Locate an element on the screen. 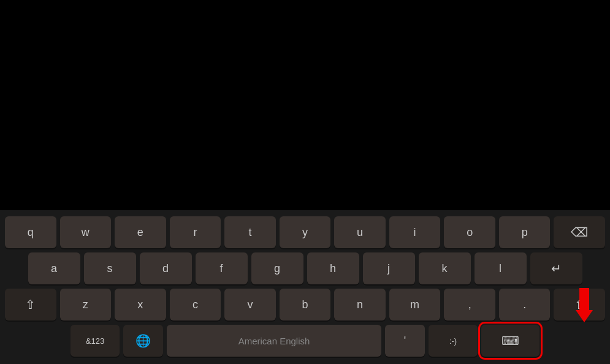  key-a: a is located at coordinates (54, 268).